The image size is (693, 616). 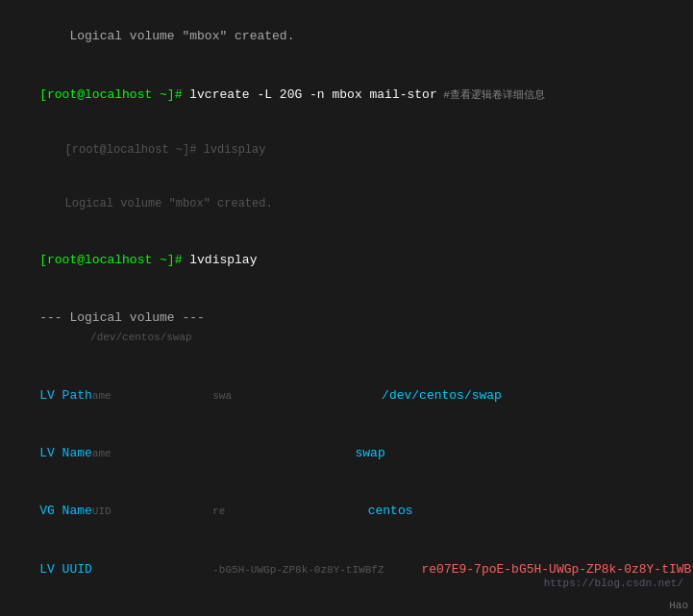 I want to click on note-right: #查看逻辑卷详细信息, so click(x=491, y=95).